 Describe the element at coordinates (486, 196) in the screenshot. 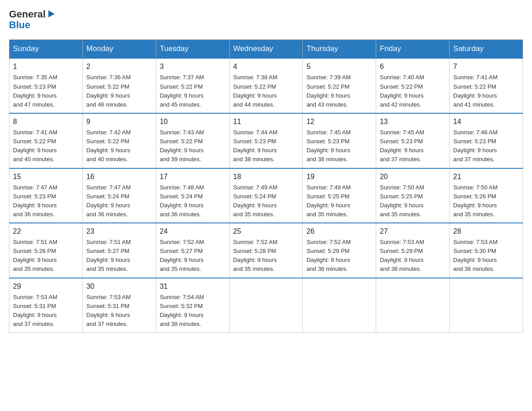

I see `calendar-cell: 21 Sunrise: 7:50 AMSunset: 5:26 PMDaylig…` at that location.